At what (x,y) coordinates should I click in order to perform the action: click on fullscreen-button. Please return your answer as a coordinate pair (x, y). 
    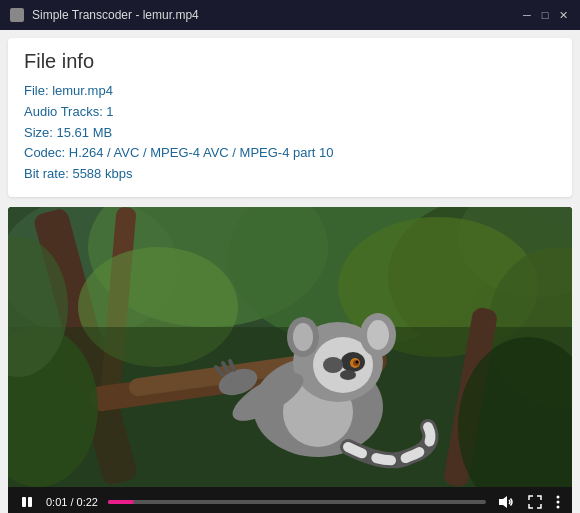
    Looking at the image, I should click on (535, 502).